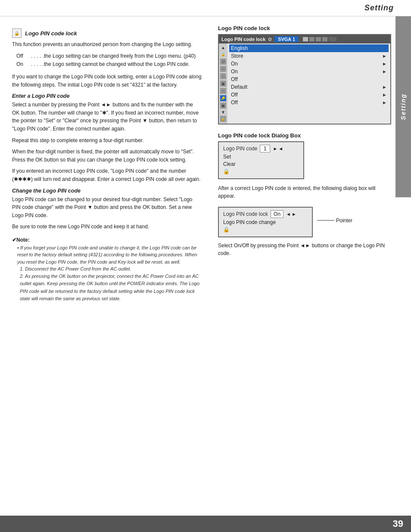 This screenshot has width=411, height=532. I want to click on dialog2-row1: Logo PIN code lock On ◄ ►, so click(265, 214).